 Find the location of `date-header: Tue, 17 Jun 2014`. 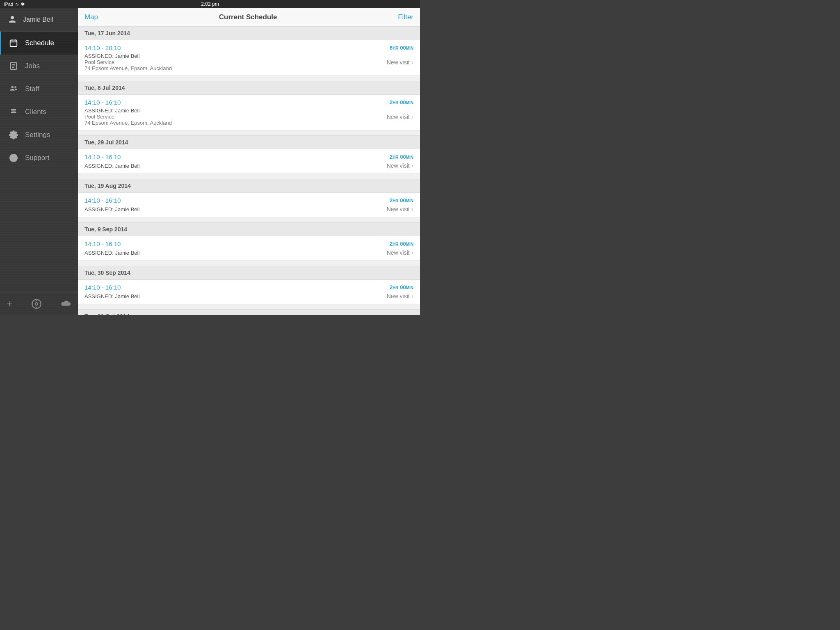

date-header: Tue, 17 Jun 2014 is located at coordinates (249, 33).